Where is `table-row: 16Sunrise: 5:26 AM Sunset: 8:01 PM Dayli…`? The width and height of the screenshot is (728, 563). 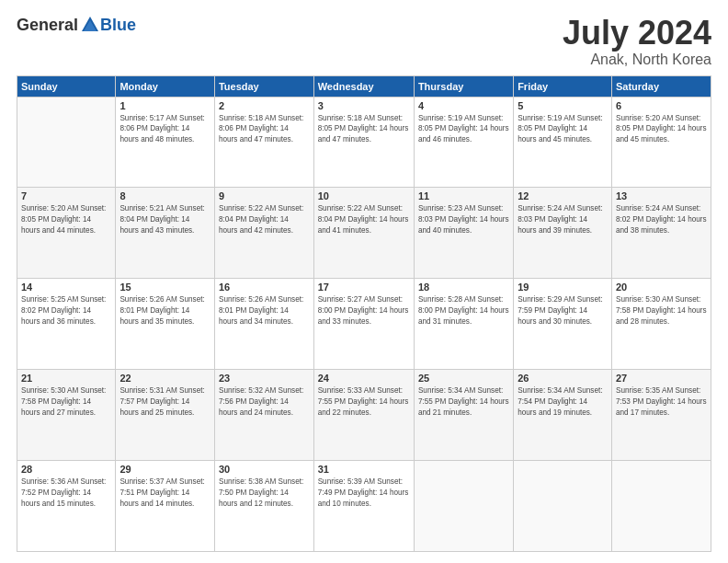 table-row: 16Sunrise: 5:26 AM Sunset: 8:01 PM Dayli… is located at coordinates (264, 324).